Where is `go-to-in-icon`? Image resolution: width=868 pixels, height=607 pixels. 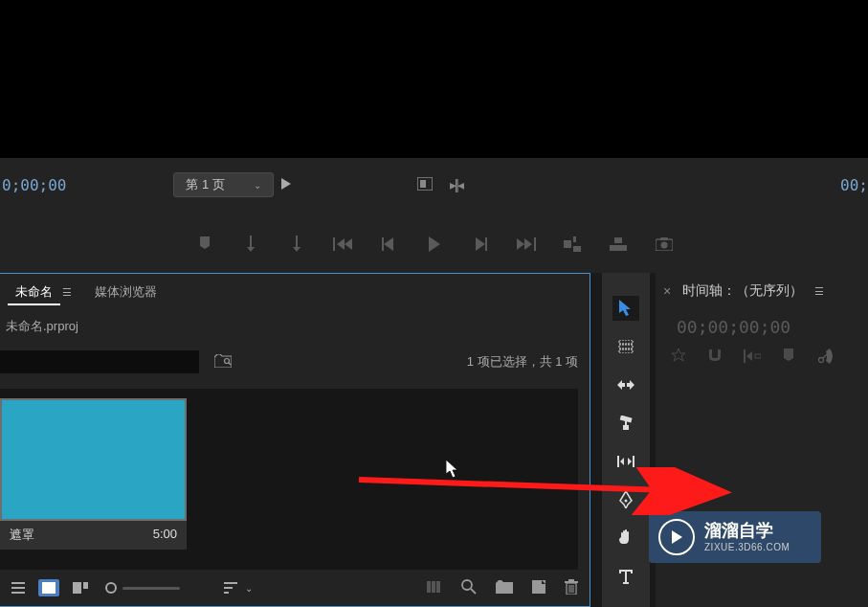
go-to-in-icon is located at coordinates (343, 244).